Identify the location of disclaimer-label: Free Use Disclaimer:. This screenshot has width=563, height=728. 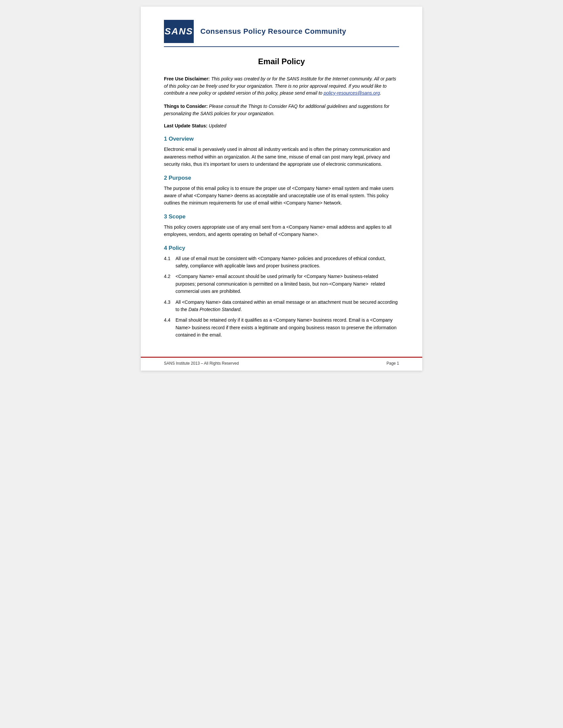
(187, 79).